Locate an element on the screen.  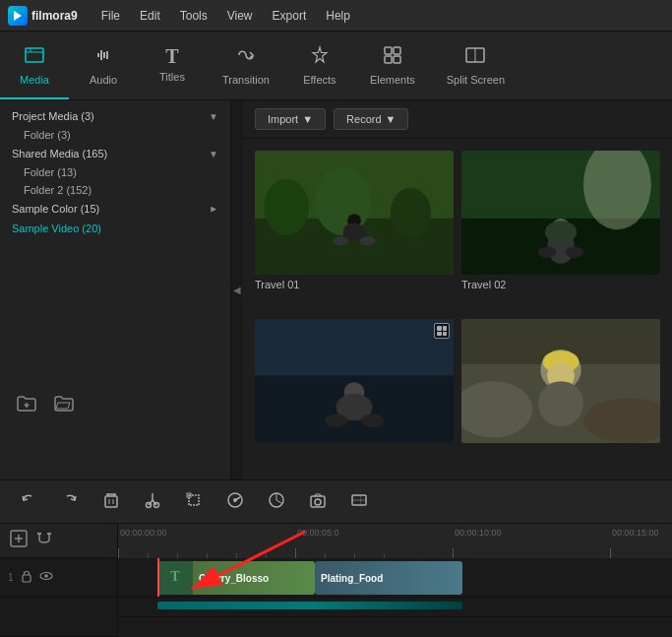
toolbar: Media Audio T Titles Transition is located at coordinates (336, 66).